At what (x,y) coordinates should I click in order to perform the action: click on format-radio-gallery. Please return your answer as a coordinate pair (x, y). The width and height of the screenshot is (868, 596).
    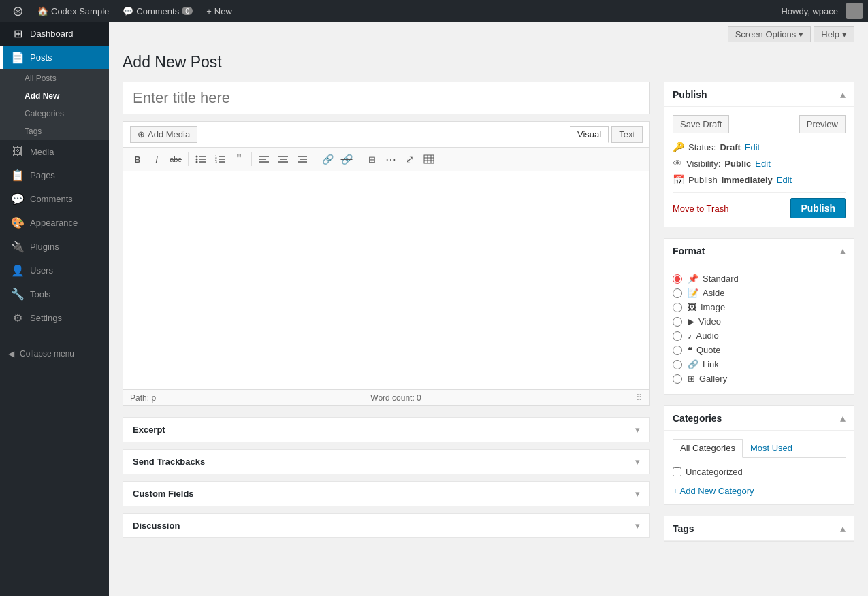
    Looking at the image, I should click on (677, 379).